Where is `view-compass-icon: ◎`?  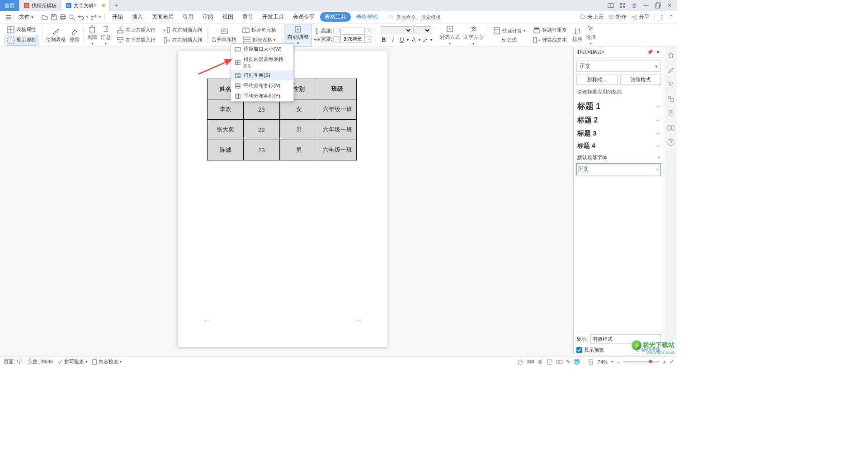 view-compass-icon: ◎ is located at coordinates (540, 362).